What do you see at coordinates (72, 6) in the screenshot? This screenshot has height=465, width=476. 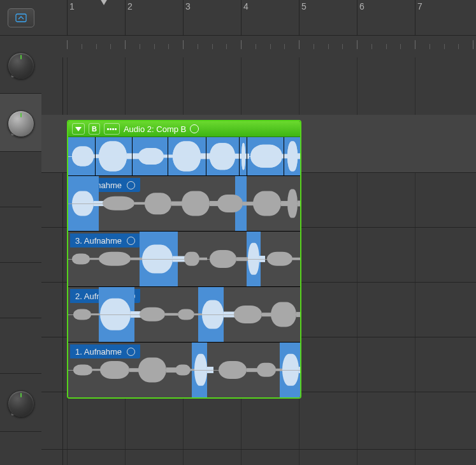 I see `bar-number: 1` at bounding box center [72, 6].